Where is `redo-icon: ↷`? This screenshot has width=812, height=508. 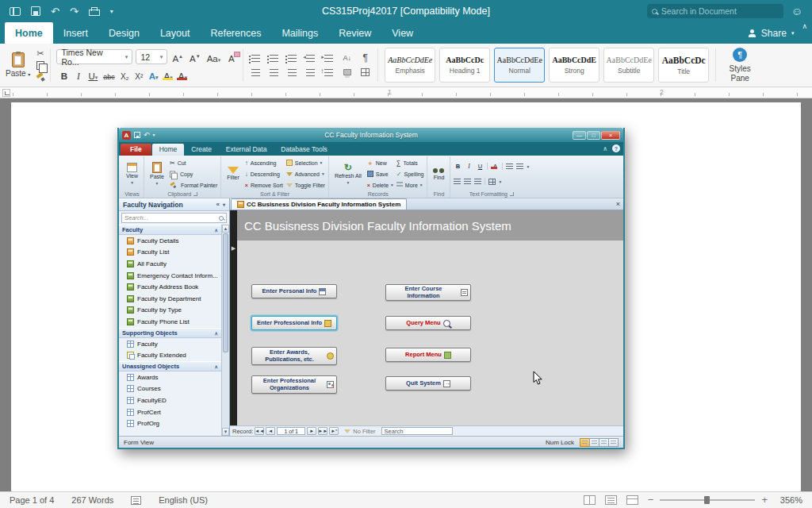 redo-icon: ↷ is located at coordinates (75, 11).